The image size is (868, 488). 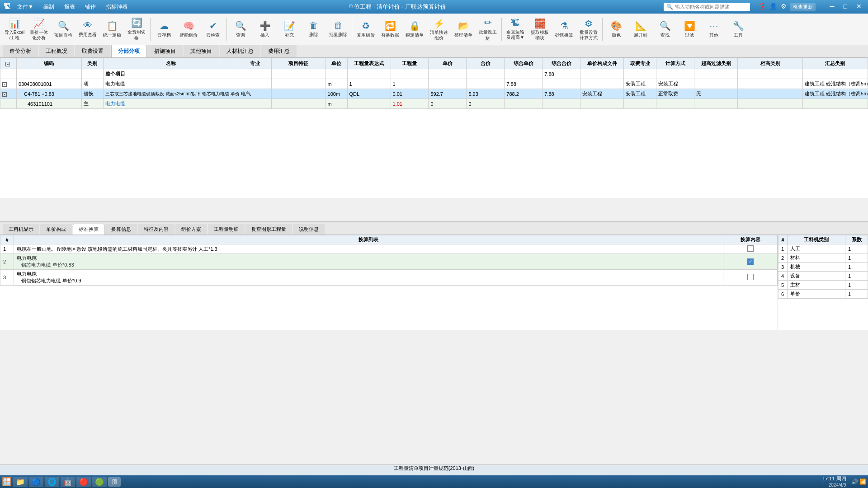 I want to click on tab-standard-conversion: 标准换算, so click(x=89, y=229).